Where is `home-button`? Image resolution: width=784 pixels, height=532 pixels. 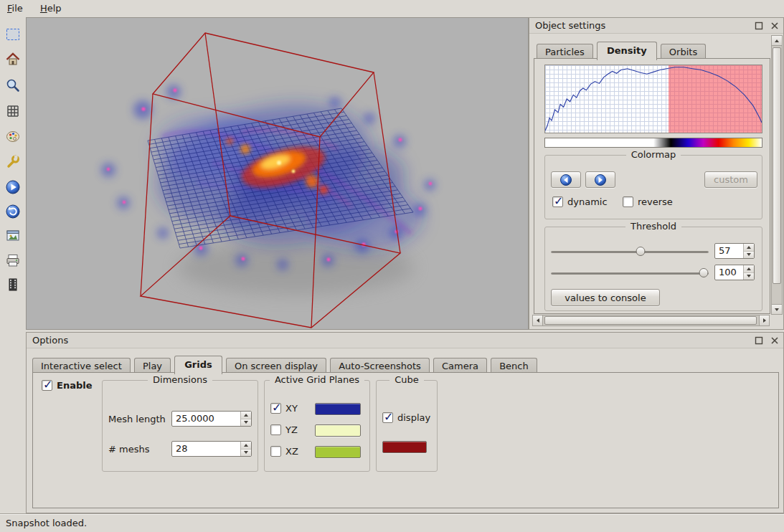 home-button is located at coordinates (13, 60).